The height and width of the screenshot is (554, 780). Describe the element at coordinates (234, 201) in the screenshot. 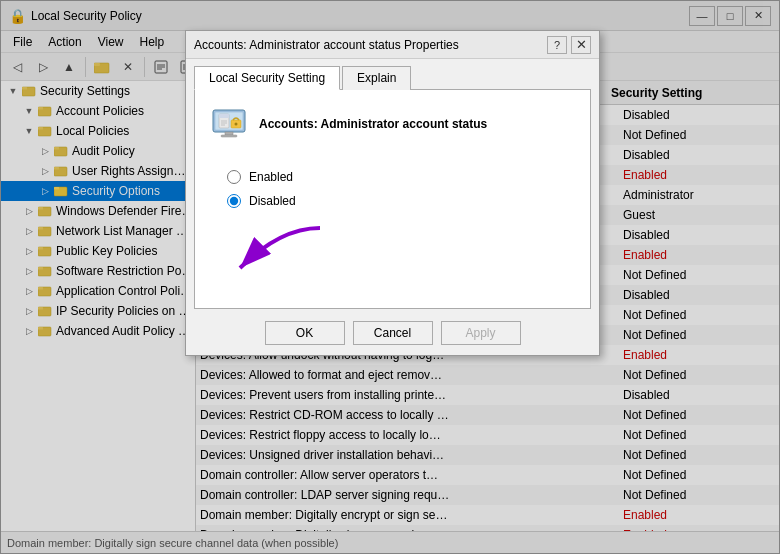

I see `radio-disabled` at that location.